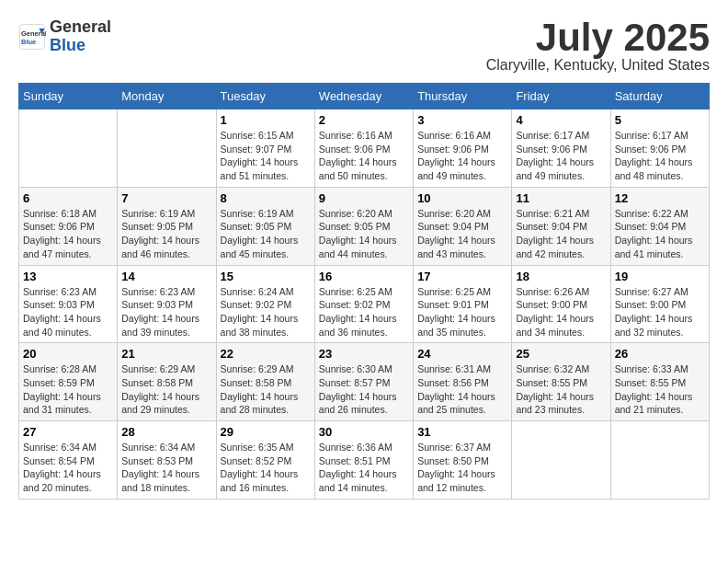  Describe the element at coordinates (364, 313) in the screenshot. I see `cell-content: Sunrise: 6:25 AMSunset: 9:02 PMDaylight:…` at that location.